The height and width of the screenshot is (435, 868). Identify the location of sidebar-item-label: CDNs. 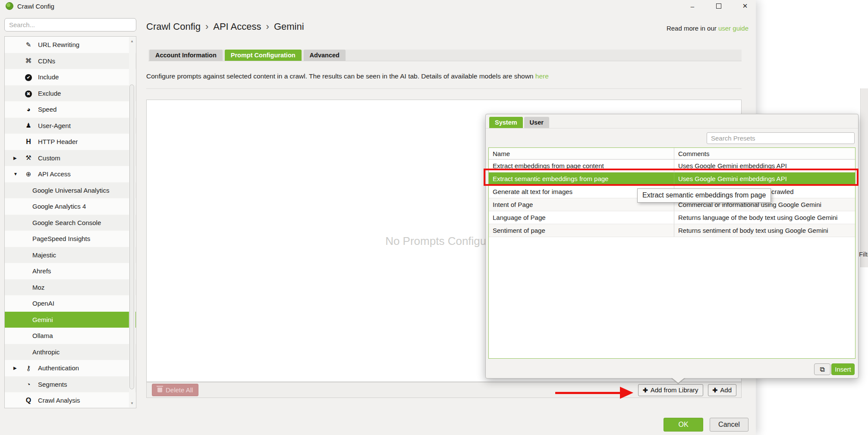
(47, 61).